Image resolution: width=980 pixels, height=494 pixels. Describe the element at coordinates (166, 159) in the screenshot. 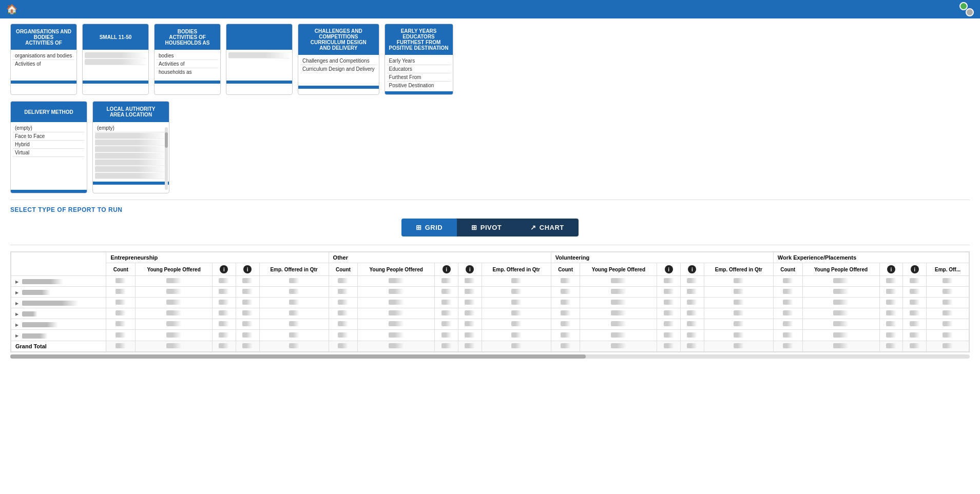

I see `scrollbar-track` at that location.